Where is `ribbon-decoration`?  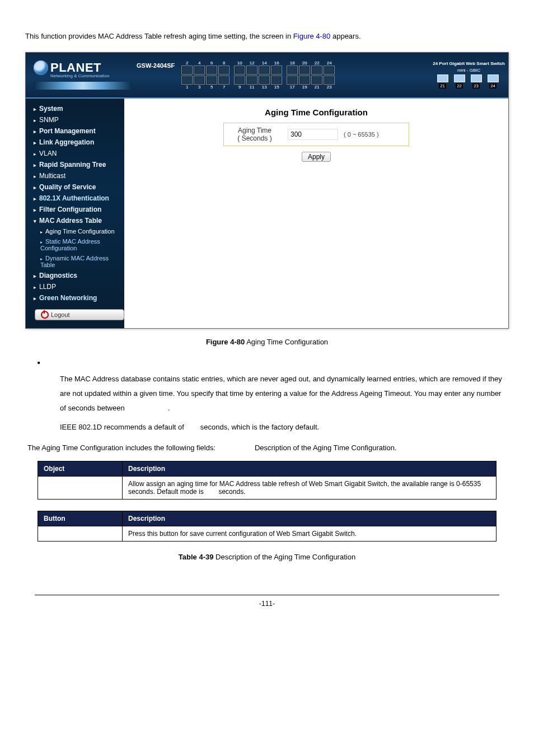
ribbon-decoration is located at coordinates (83, 86).